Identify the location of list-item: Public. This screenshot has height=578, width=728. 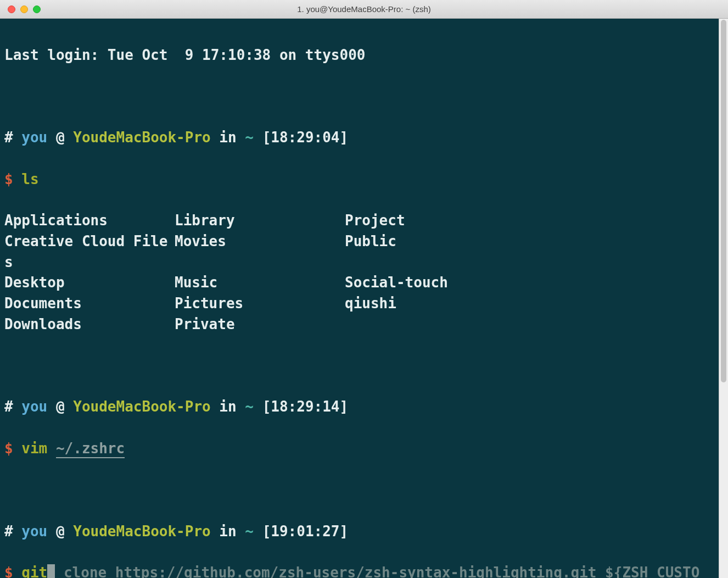
(529, 252).